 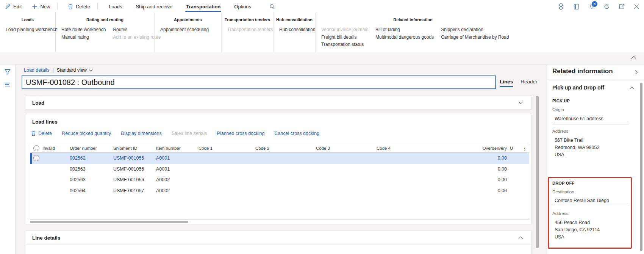 I want to click on reduce-picked-quantity-button: Reduce picked quantity, so click(x=86, y=133).